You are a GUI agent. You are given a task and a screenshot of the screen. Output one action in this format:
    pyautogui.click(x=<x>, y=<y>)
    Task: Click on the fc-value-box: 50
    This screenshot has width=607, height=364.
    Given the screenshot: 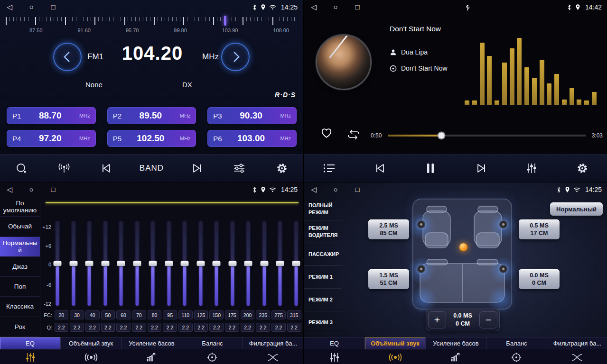 What is the action you would take?
    pyautogui.click(x=108, y=315)
    